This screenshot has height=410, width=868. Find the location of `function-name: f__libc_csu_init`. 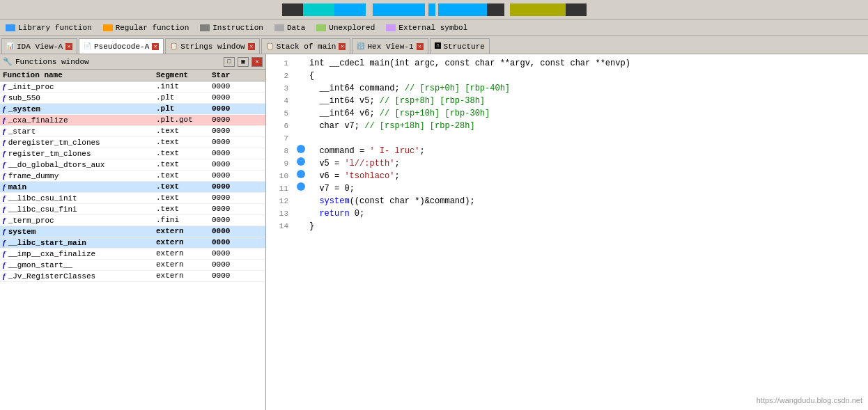

function-name: f__libc_csu_init is located at coordinates (79, 198).